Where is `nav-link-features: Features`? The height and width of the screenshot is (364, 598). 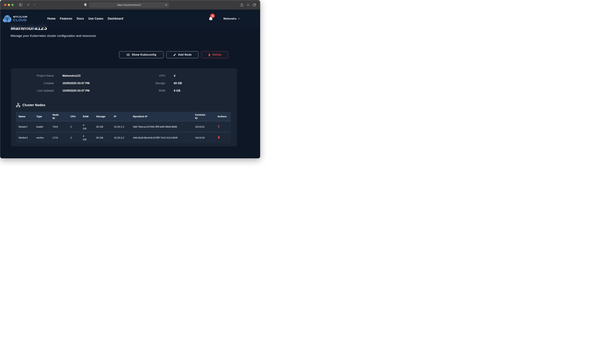
nav-link-features: Features is located at coordinates (66, 19).